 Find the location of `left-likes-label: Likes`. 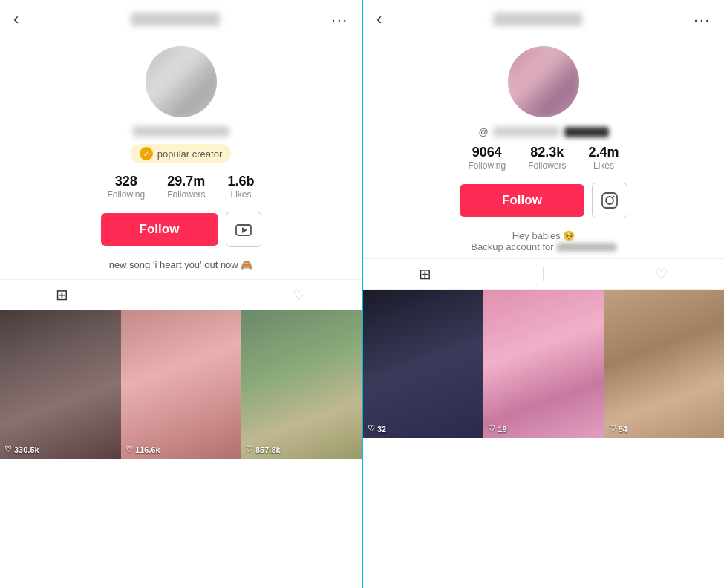

left-likes-label: Likes is located at coordinates (241, 195).